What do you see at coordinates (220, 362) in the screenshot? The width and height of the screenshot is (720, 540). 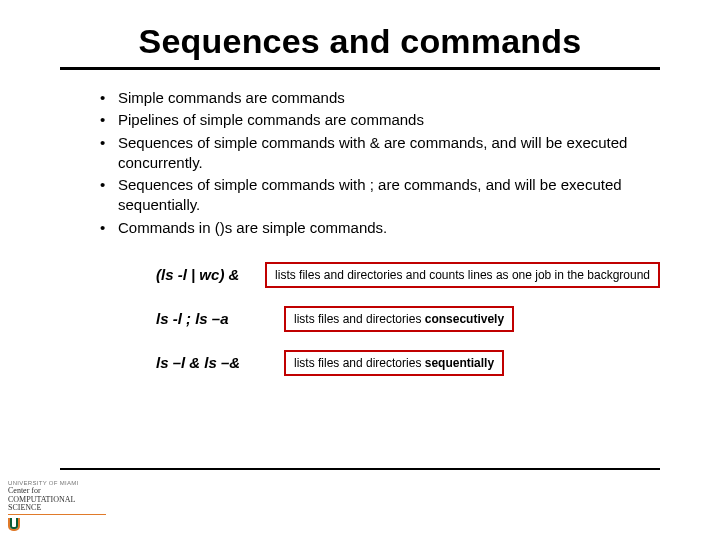 I see `example-command: ls –l & ls –&` at bounding box center [220, 362].